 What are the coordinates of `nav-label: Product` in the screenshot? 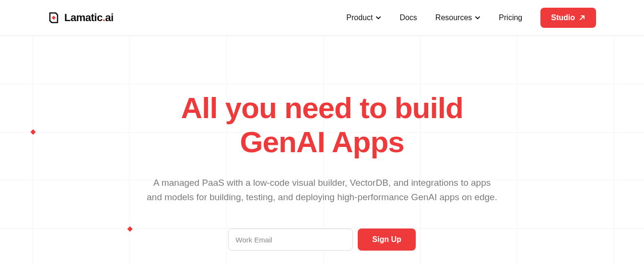 It's located at (360, 18).